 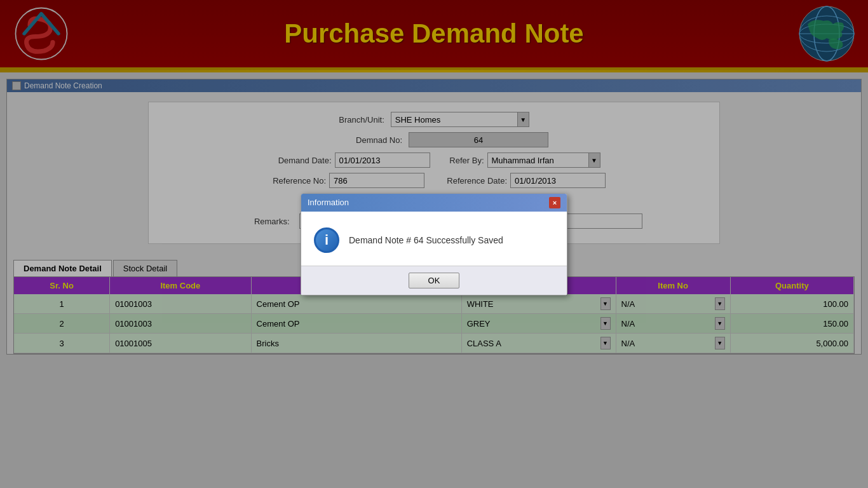 I want to click on ok-button: OK, so click(x=435, y=281).